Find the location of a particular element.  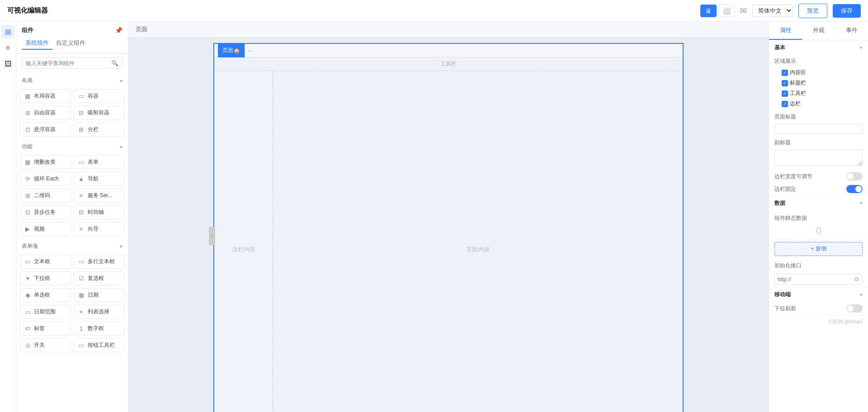

device-desktop-button: 🖥 is located at coordinates (708, 11).